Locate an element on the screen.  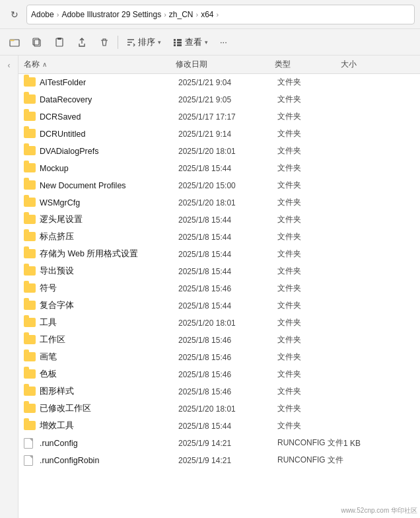
table-row: WSMgrCfg2025/1/20 18:01文件夹 is located at coordinates (219, 203).